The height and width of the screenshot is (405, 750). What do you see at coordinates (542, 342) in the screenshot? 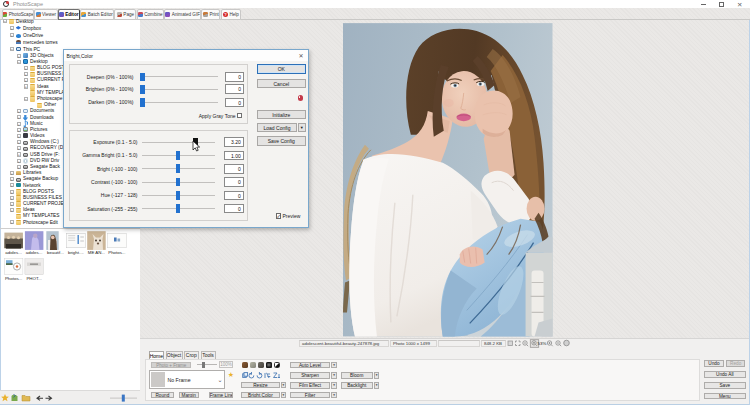
I see `svg-text: 53%` at bounding box center [542, 342].